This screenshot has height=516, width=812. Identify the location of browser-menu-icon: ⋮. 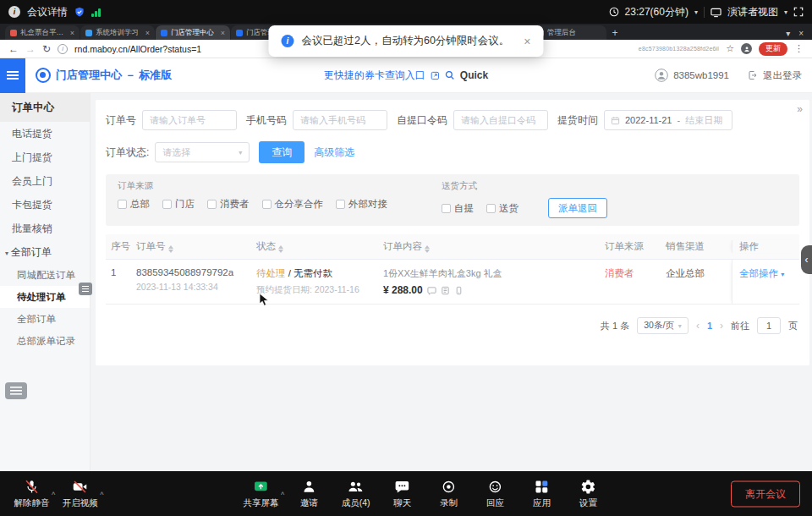
(798, 49).